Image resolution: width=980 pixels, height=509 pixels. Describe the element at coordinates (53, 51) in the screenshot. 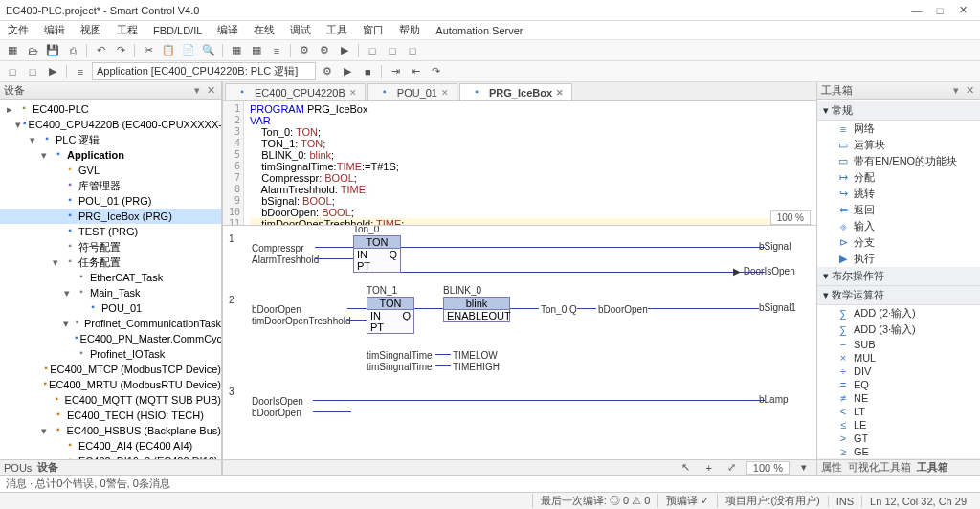

I see `toolbar-icon: 💾` at that location.